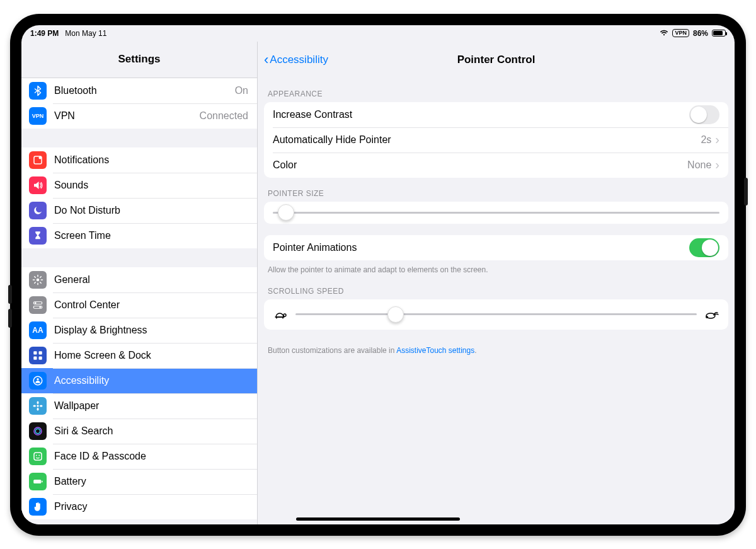 The image size is (756, 549). What do you see at coordinates (496, 190) in the screenshot?
I see `section-header-pointer-size: POINTER SIZE` at bounding box center [496, 190].